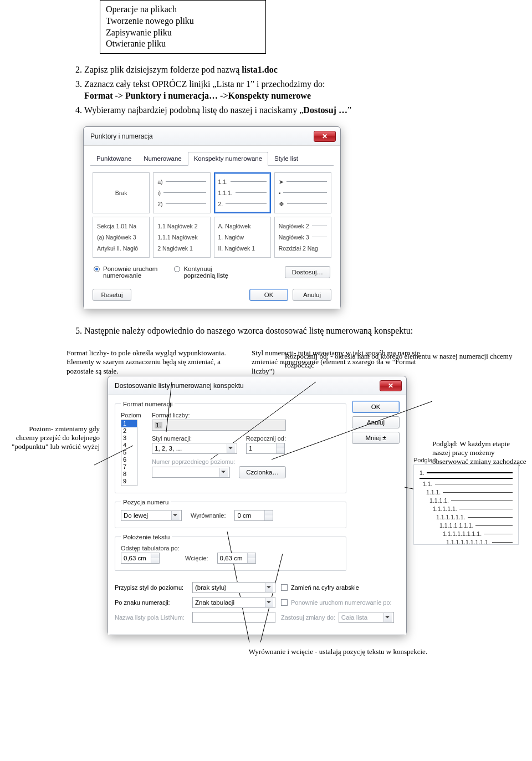 The height and width of the screenshot is (761, 532). I want to click on less-button: Mniej ±, so click(376, 438).